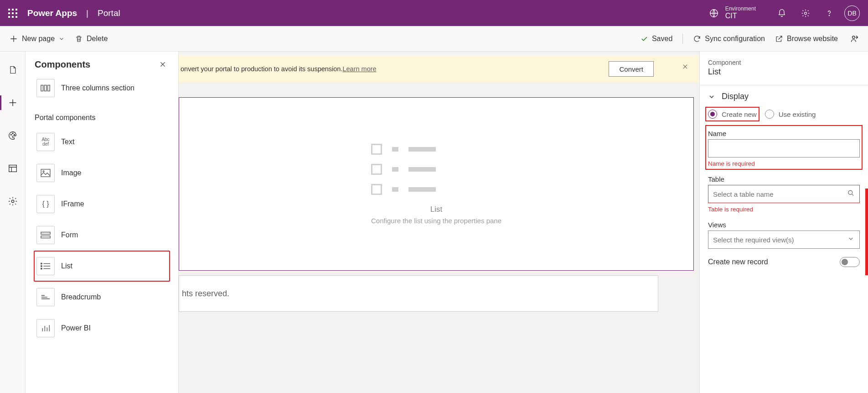 The height and width of the screenshot is (393, 868). I want to click on left-rail, so click(13, 222).